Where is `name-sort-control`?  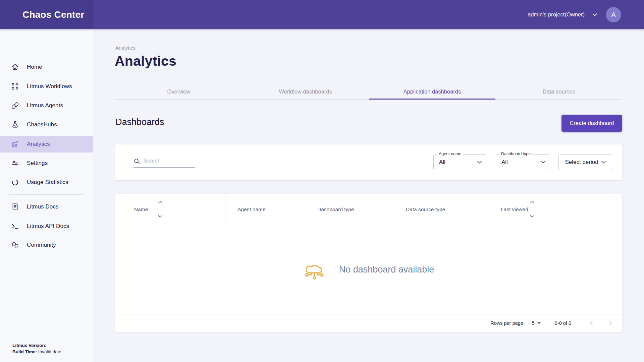
name-sort-control is located at coordinates (160, 209).